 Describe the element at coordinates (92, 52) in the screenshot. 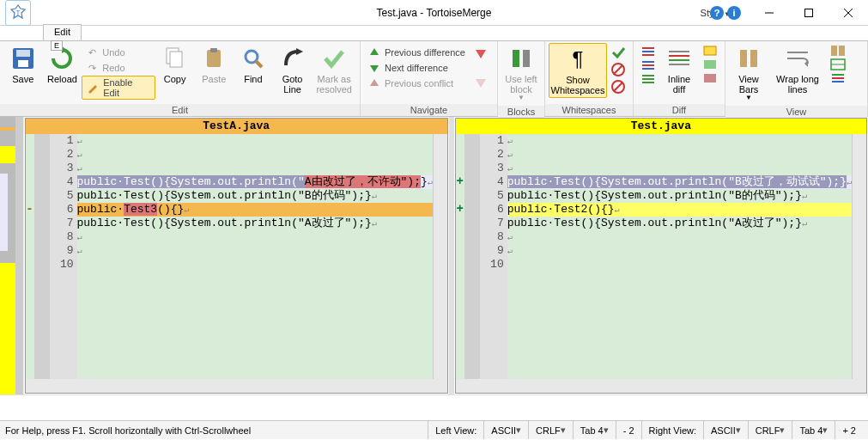

I see `undo-icon: ↶` at that location.